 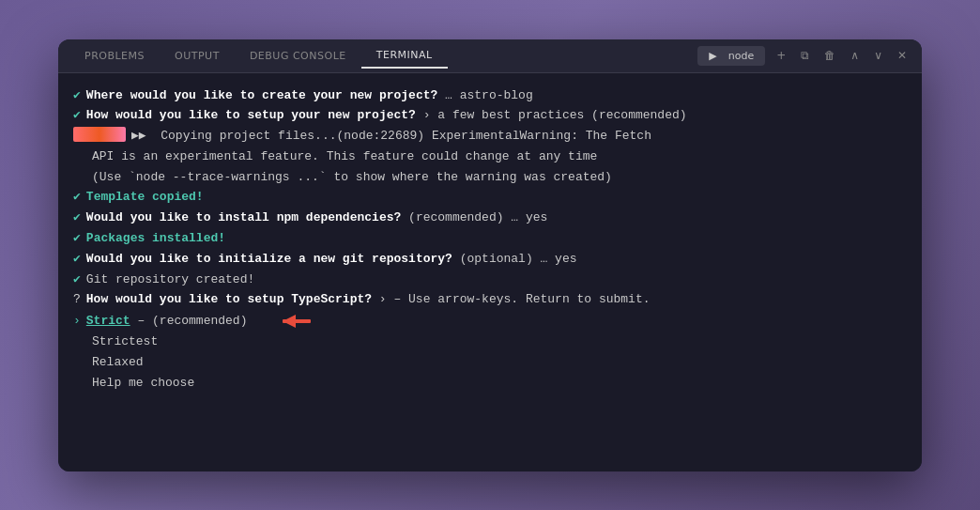 I want to click on line-project-location: ✔ Where would you like to create your ne…, so click(x=490, y=96).